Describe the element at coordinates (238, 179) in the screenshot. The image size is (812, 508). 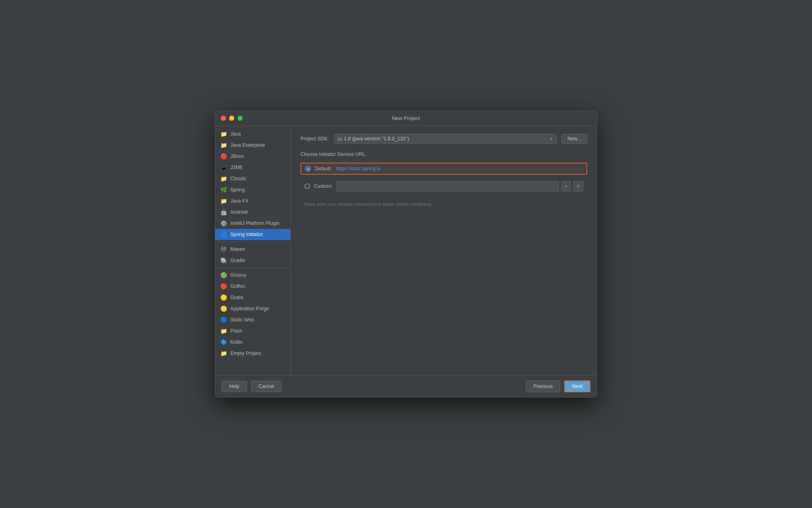
I see `sidebar-item-label: Clouds` at that location.